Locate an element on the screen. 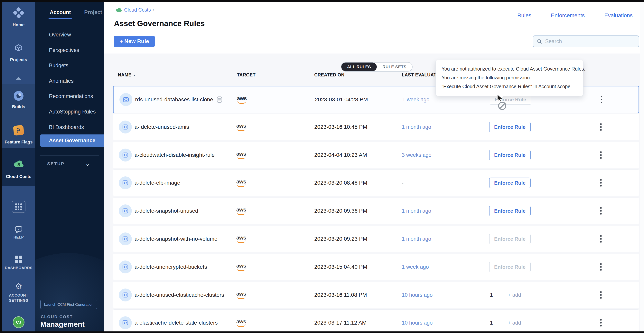 This screenshot has height=333, width=644. link-rules: Rules is located at coordinates (524, 16).